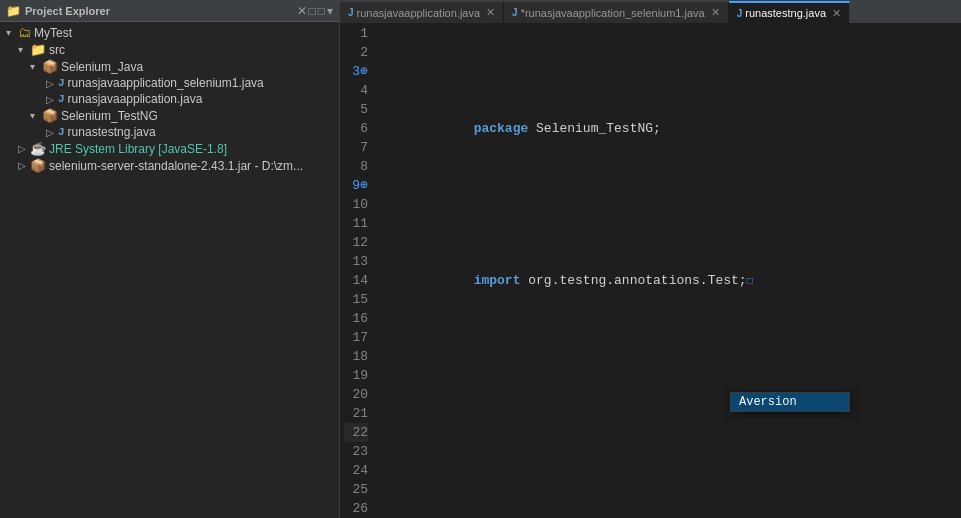  What do you see at coordinates (170, 83) in the screenshot?
I see `tree-item-runasjava-sel: ▷ J runasjavaapplication_selenium1.java` at bounding box center [170, 83].